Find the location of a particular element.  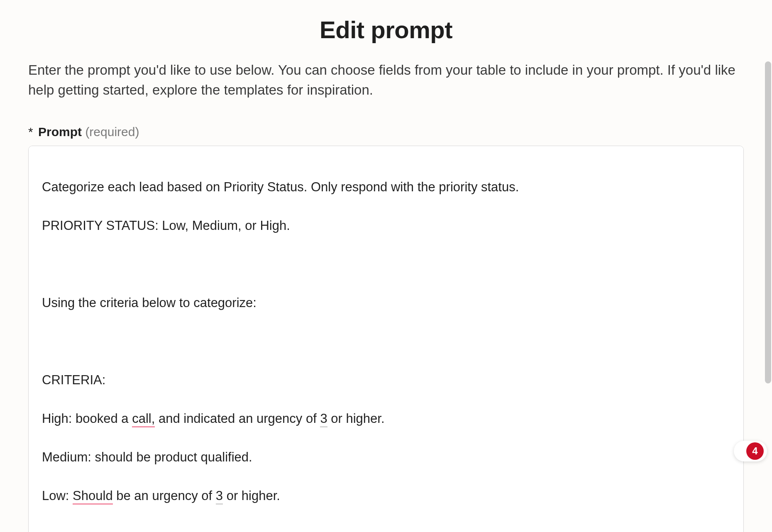

page-description: Enter the prompt you'd like to use below… is located at coordinates (386, 80).